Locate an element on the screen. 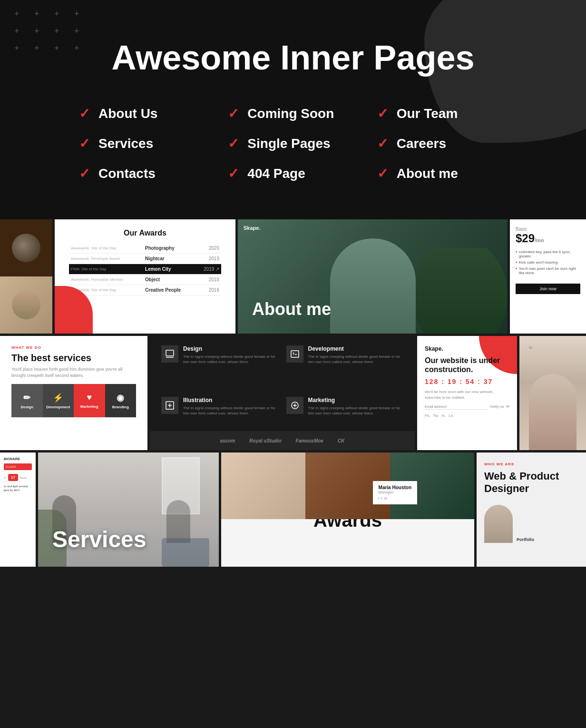  design-icon: ✏ is located at coordinates (27, 398).